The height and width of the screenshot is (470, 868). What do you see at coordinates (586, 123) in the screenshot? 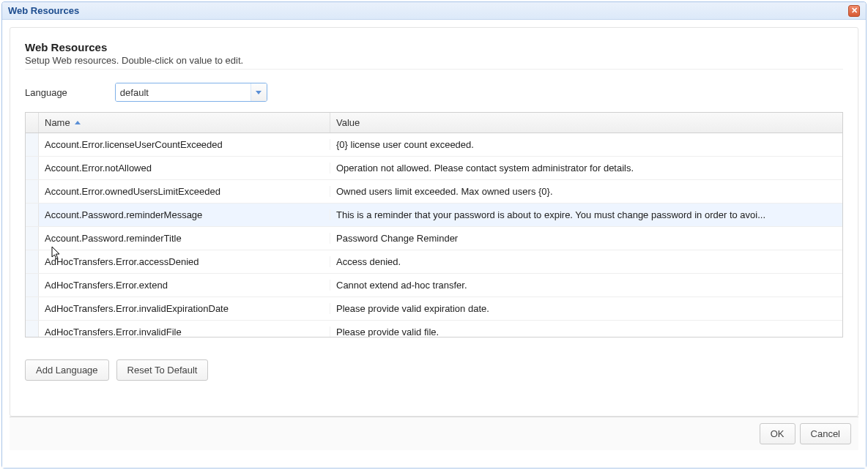
I see `column-value: Value` at bounding box center [586, 123].